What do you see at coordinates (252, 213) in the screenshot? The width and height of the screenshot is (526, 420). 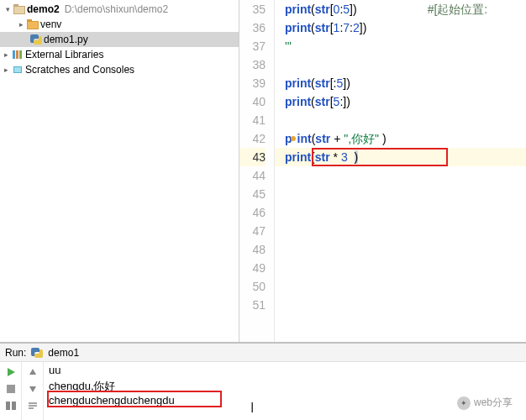 I see `line-number: 46` at bounding box center [252, 213].